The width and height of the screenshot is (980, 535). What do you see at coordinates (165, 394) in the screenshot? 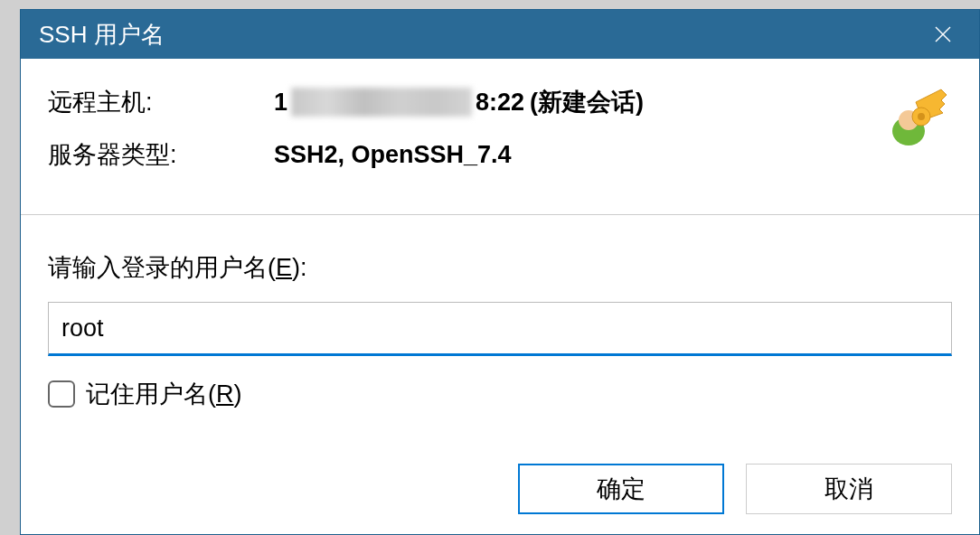
I see `remember-username-label: 记住用户名(R)` at bounding box center [165, 394].